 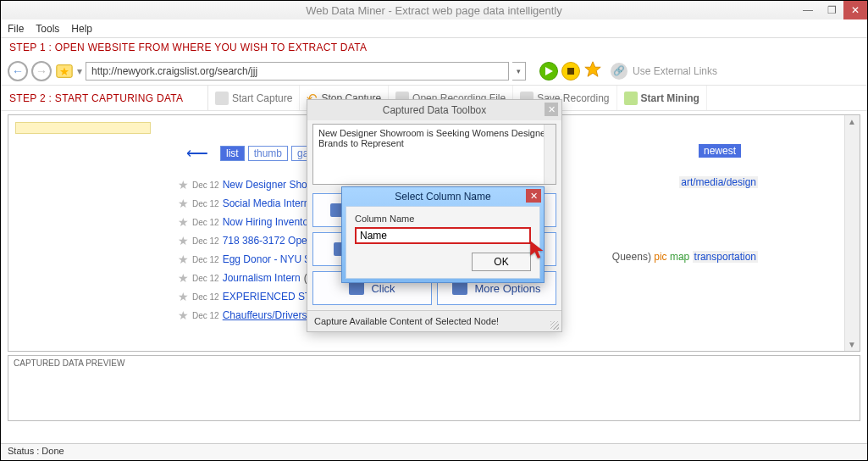 I want to click on maximize-button: ❐, so click(x=832, y=10).